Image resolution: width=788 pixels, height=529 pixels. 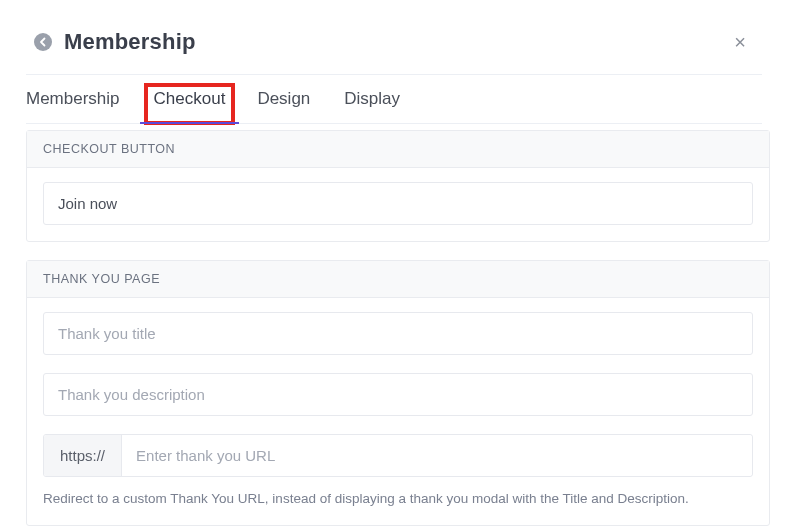 I want to click on thank-you-description-input, so click(x=398, y=394).